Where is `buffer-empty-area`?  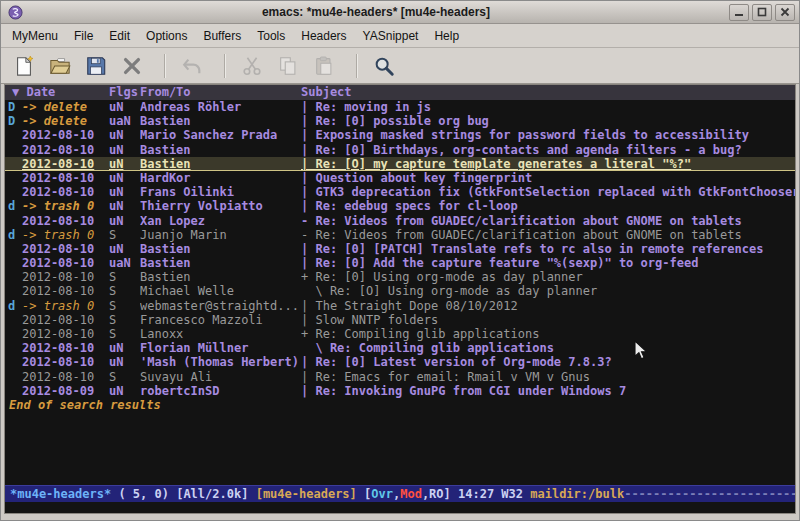 buffer-empty-area is located at coordinates (400, 448).